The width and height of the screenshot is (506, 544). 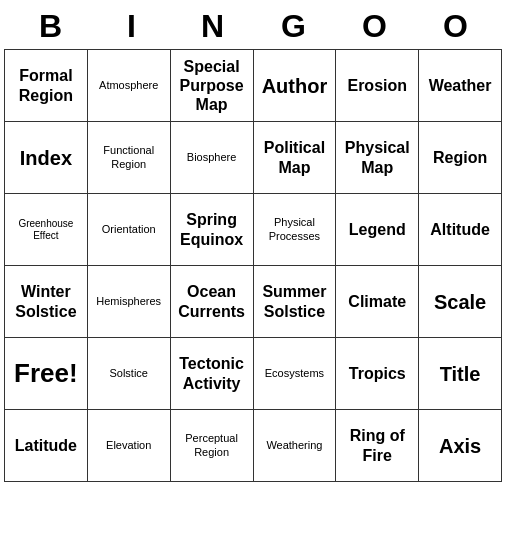 What do you see at coordinates (294, 446) in the screenshot?
I see `cell-r5-c3: Weathering` at bounding box center [294, 446].